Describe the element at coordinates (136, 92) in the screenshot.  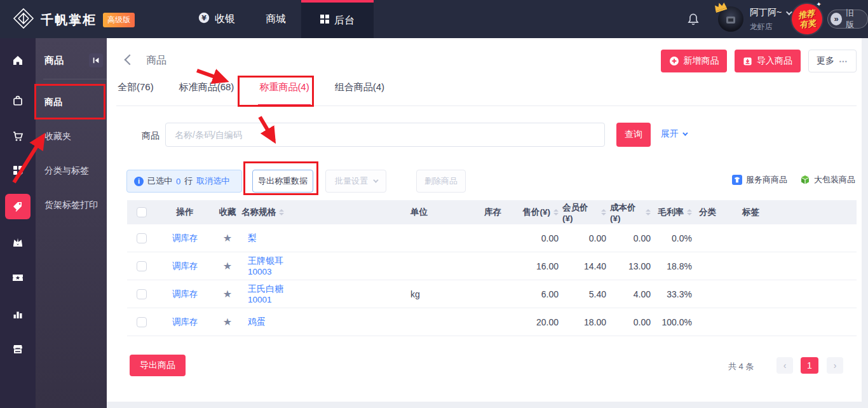
I see `tab-all: 全部(76)` at that location.